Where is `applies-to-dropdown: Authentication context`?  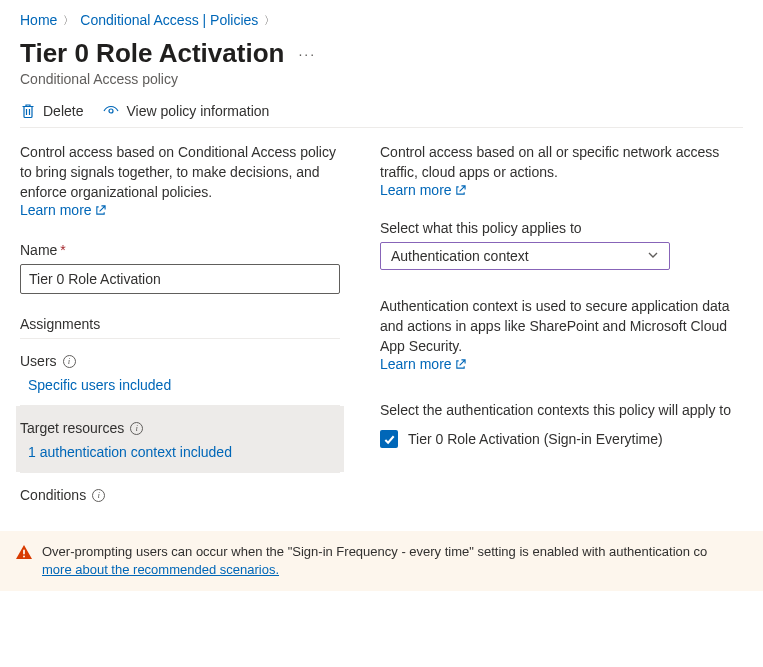
applies-to-dropdown: Authentication context is located at coordinates (525, 256).